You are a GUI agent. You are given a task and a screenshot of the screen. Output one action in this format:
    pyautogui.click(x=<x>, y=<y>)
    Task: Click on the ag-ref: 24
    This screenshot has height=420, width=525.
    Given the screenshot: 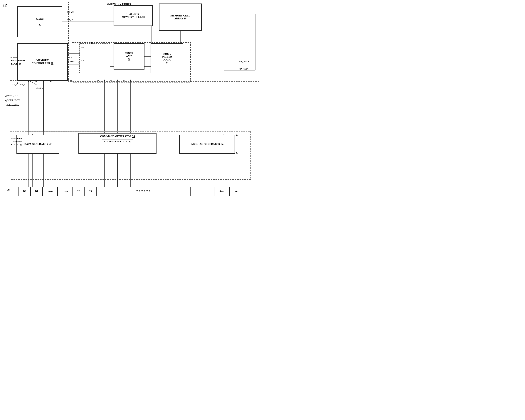 What is the action you would take?
    pyautogui.click(x=222, y=144)
    